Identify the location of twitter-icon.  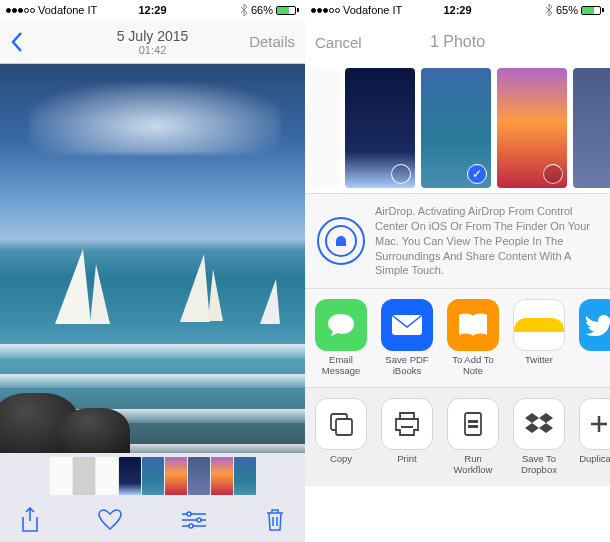
(594, 325).